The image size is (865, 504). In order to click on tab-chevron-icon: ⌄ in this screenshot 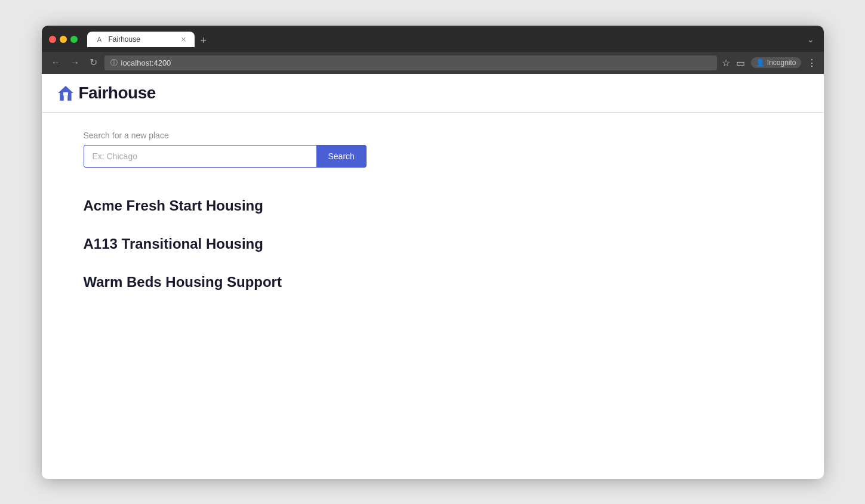, I will do `click(812, 39)`.